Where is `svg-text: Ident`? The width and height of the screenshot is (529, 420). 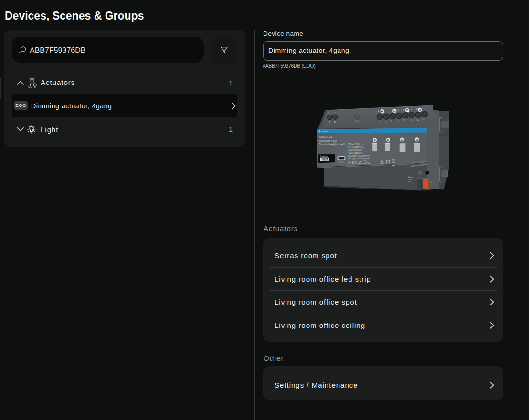 svg-text: Ident is located at coordinates (411, 177).